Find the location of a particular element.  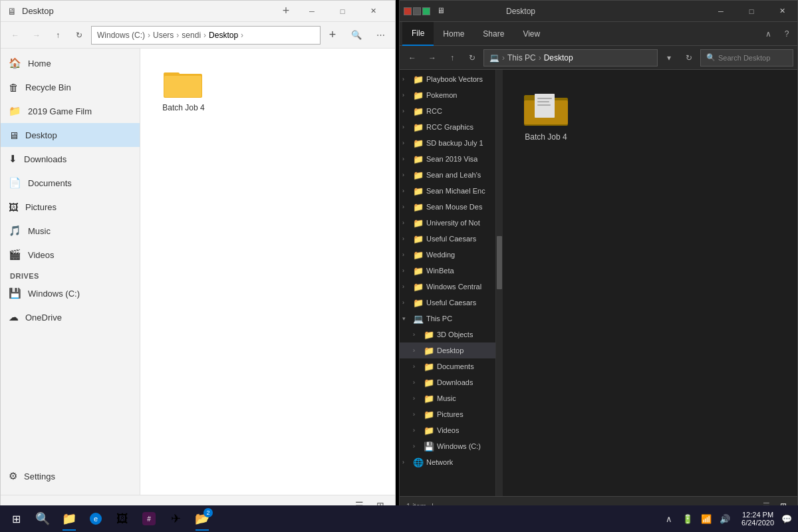

tree-pokemon: › 📁 Pokemon is located at coordinates (448, 95).